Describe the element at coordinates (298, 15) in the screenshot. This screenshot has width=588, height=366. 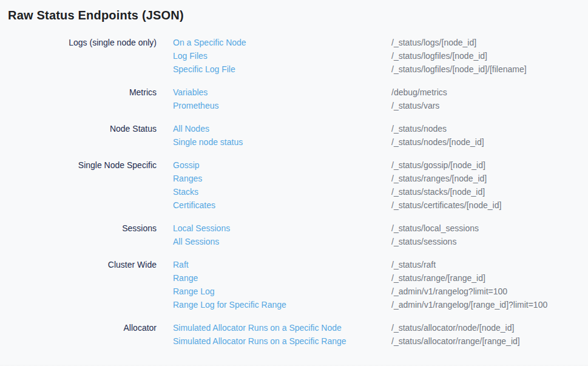
I see `page-title: Raw Status Endpoints (JSON)` at that location.